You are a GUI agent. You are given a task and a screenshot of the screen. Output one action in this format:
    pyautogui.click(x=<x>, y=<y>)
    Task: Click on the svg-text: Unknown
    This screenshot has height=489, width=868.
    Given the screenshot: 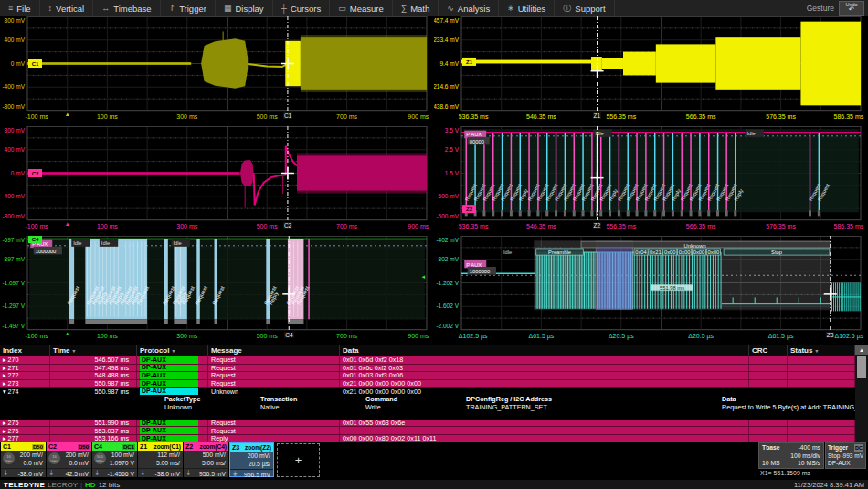 What is the action you would take?
    pyautogui.click(x=695, y=246)
    